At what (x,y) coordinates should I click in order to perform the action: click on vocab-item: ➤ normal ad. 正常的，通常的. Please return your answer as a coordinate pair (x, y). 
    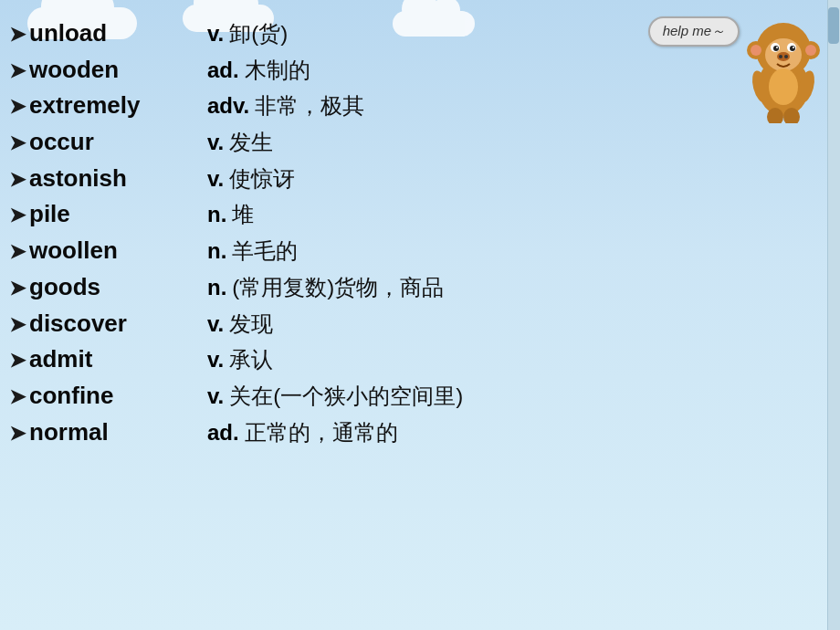
    Looking at the image, I should click on (418, 433).